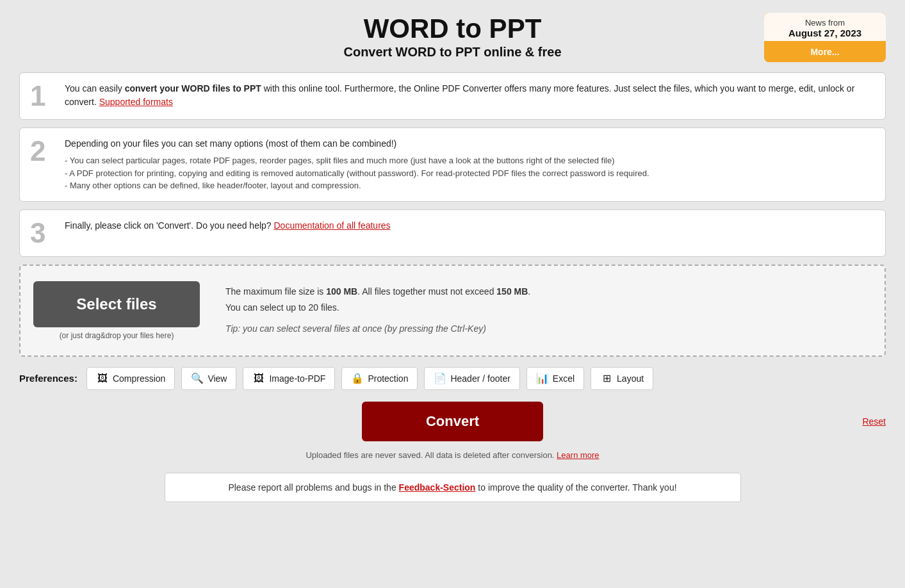 This screenshot has width=905, height=588. Describe the element at coordinates (378, 307) in the screenshot. I see `file-count-text: You can select up to 20 files.` at that location.